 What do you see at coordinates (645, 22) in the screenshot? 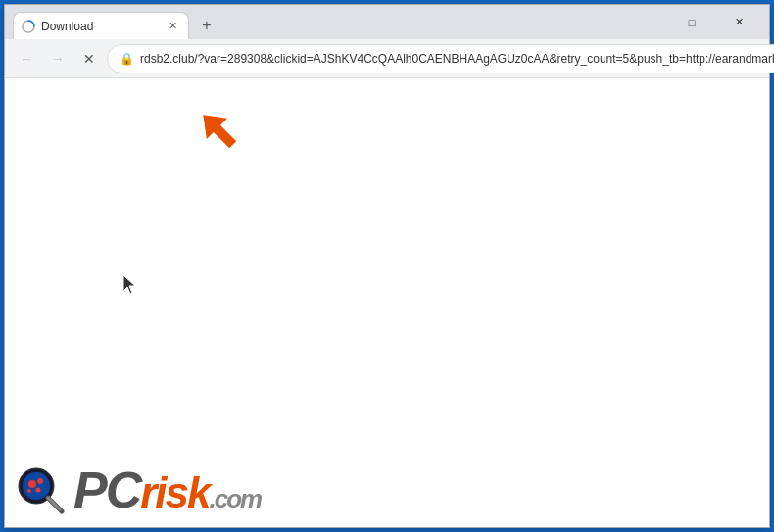
I see `minimize-button: —` at bounding box center [645, 22].